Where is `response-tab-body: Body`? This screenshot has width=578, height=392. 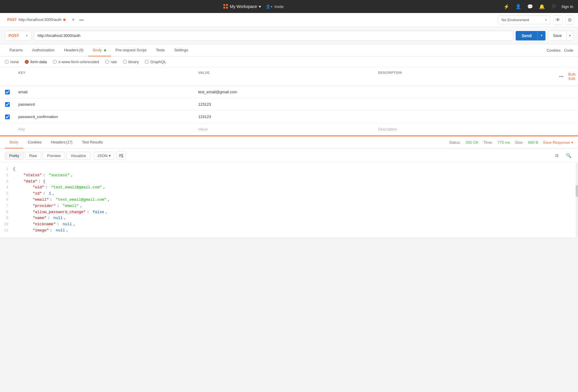
response-tab-body: Body is located at coordinates (14, 142).